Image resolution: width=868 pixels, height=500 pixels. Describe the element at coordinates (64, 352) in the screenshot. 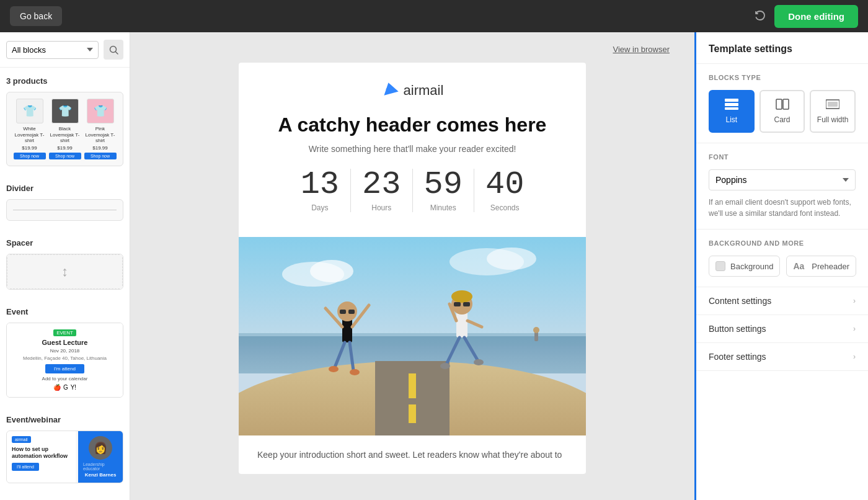

I see `event-section: Event EVENT Guest Lecture Nov 20, 2018 M…` at that location.